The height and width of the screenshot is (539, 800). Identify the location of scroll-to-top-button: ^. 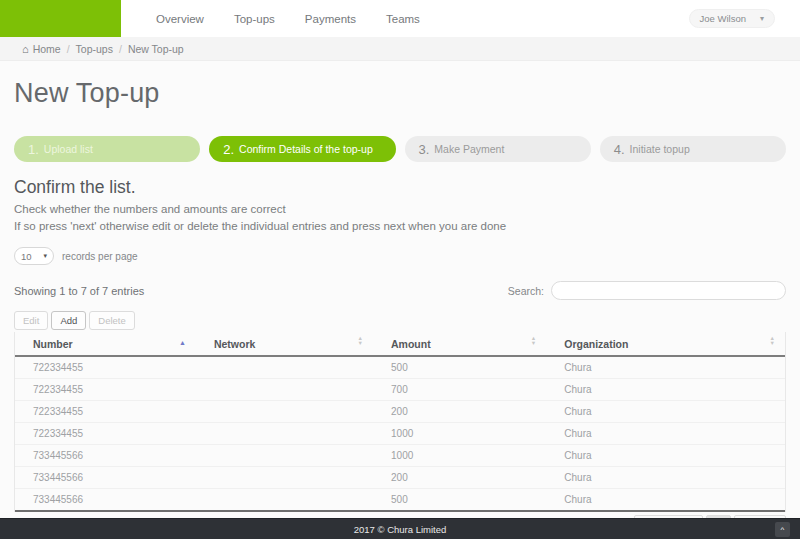
(782, 530).